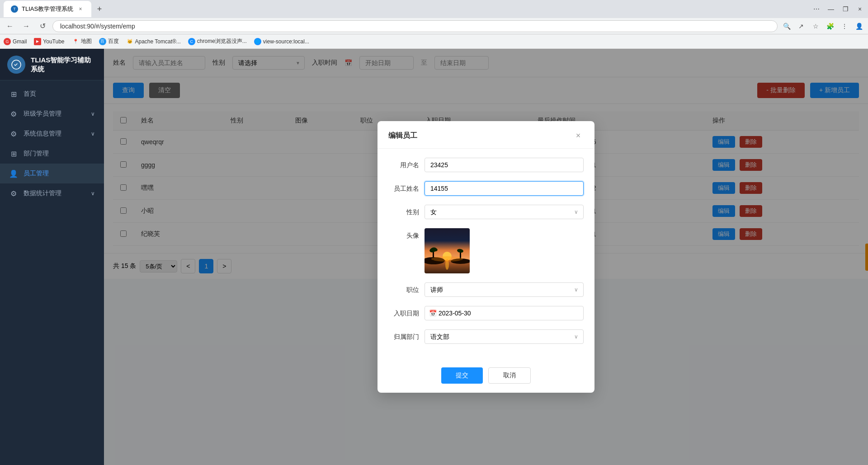 The width and height of the screenshot is (868, 465). What do you see at coordinates (486, 212) in the screenshot?
I see `gender-field-row: 性别 男 女` at bounding box center [486, 212].